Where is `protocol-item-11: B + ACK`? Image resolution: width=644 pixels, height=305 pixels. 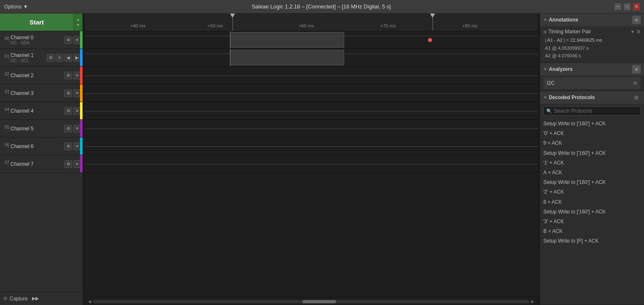
protocol-item-11: B + ACK is located at coordinates (592, 231).